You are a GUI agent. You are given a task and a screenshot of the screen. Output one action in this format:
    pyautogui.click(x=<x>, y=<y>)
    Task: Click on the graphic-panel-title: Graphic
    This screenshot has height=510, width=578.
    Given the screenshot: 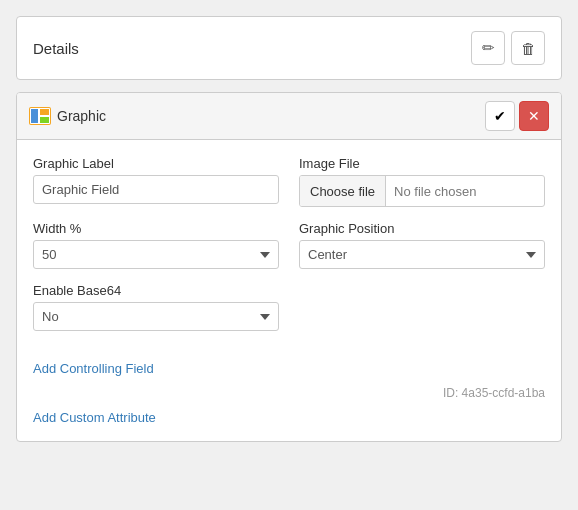 What is the action you would take?
    pyautogui.click(x=82, y=116)
    